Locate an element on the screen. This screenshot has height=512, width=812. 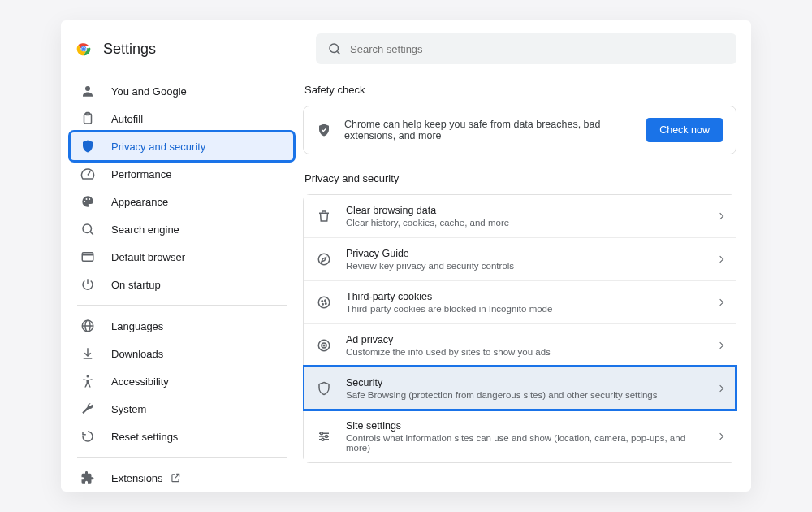
check-now-button: Check now is located at coordinates (685, 130).